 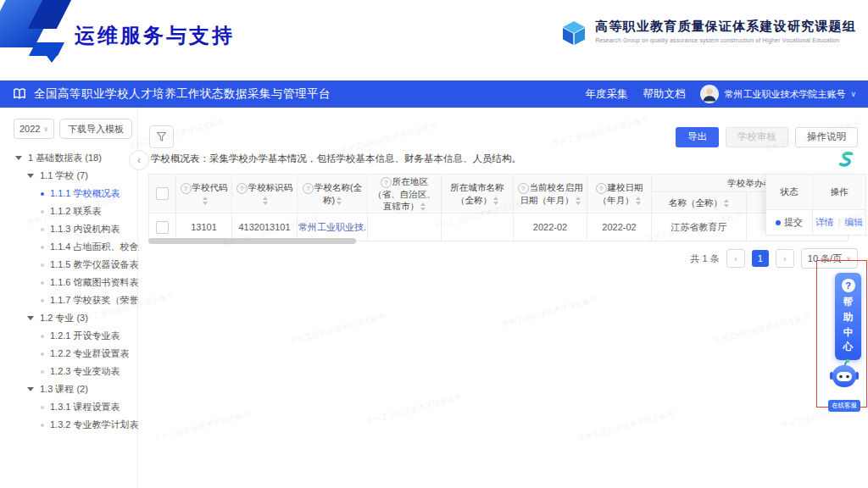 I want to click on online-service-label: 在线客服, so click(x=844, y=406).